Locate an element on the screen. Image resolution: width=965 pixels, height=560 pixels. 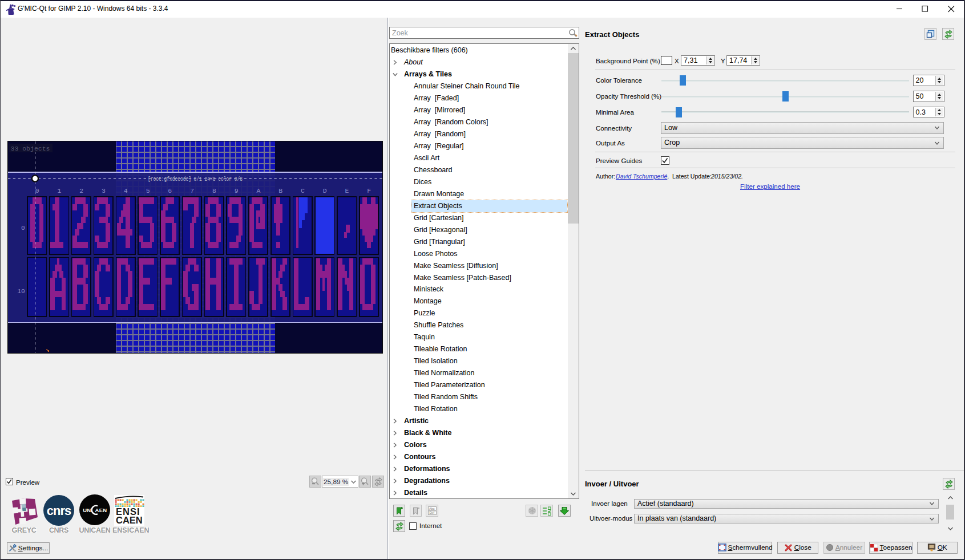
svg-text: 4 is located at coordinates (126, 190).